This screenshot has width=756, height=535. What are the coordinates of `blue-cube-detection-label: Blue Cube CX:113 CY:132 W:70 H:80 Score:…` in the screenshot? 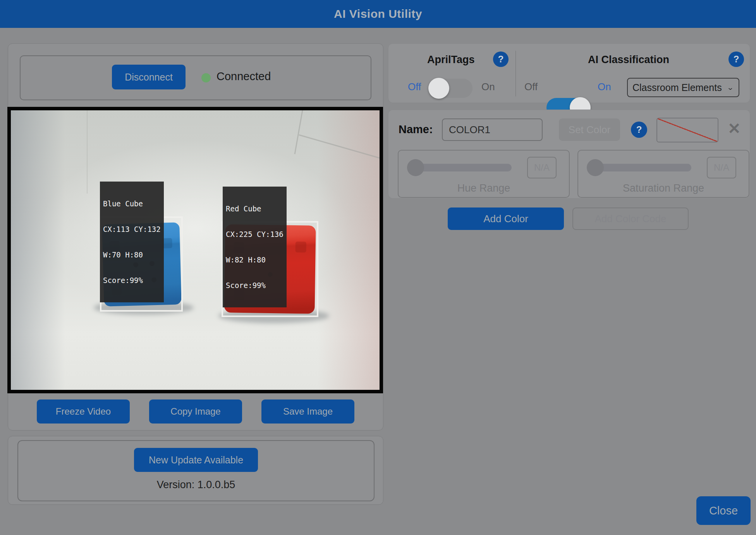 It's located at (132, 242).